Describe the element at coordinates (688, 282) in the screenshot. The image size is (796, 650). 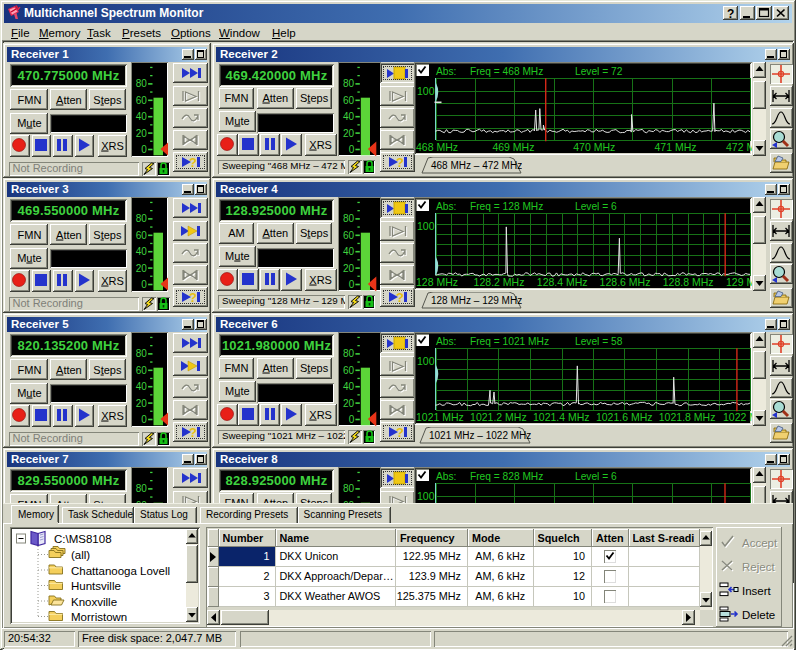
I see `svg-text: 128.8 MHz` at that location.